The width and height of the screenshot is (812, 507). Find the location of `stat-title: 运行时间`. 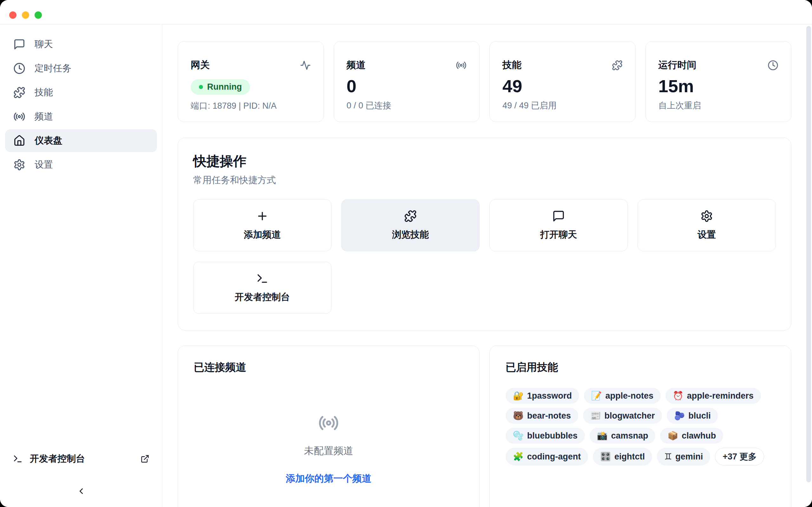

stat-title: 运行时间 is located at coordinates (677, 65).